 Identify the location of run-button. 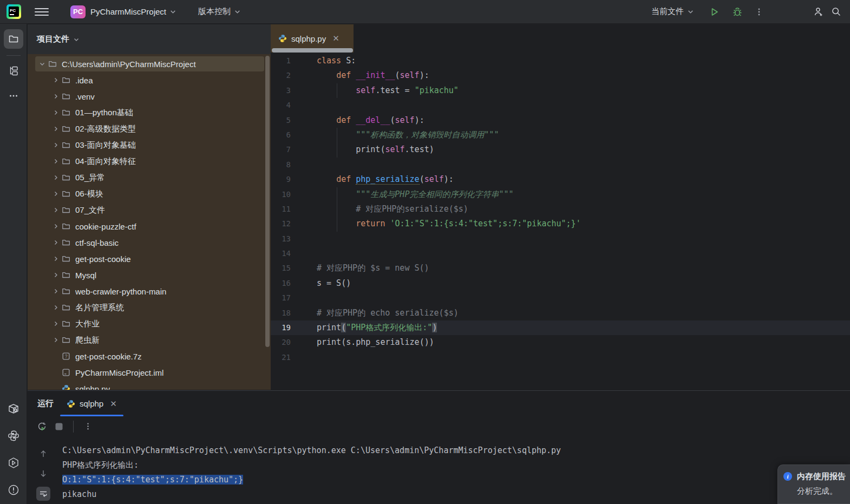
(715, 12).